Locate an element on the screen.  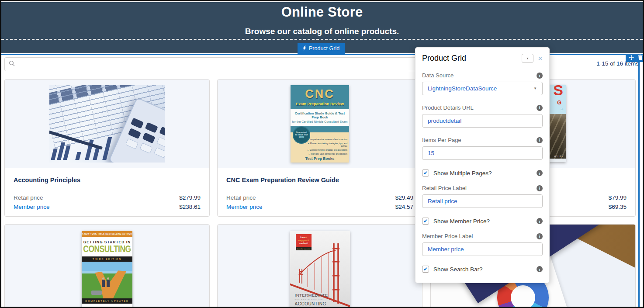
product-card: CNC Exam Preparation Review Certificatio… is located at coordinates (320, 148).